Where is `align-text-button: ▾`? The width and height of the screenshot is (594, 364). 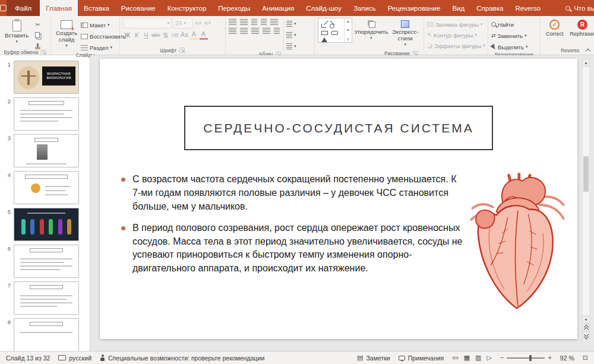 align-text-button: ▾ is located at coordinates (291, 35).